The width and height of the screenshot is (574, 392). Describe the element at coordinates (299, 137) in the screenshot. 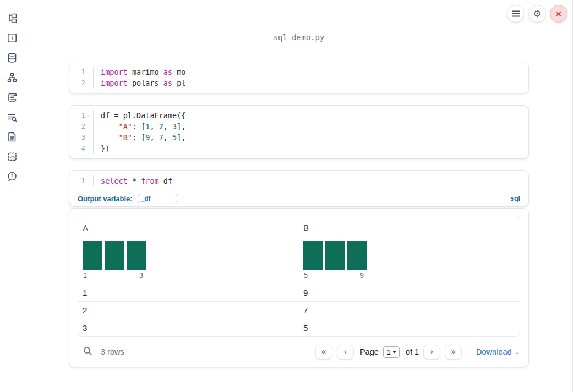

I see `code-line: 3 "B": [9, 7, 5],` at that location.